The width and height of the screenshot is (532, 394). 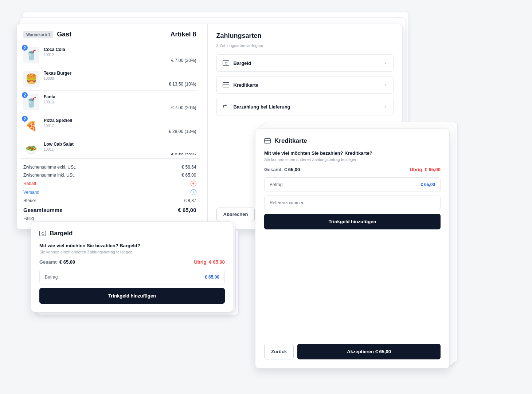 What do you see at coordinates (182, 84) in the screenshot?
I see `item-price: € 13,50 (10%)` at bounding box center [182, 84].